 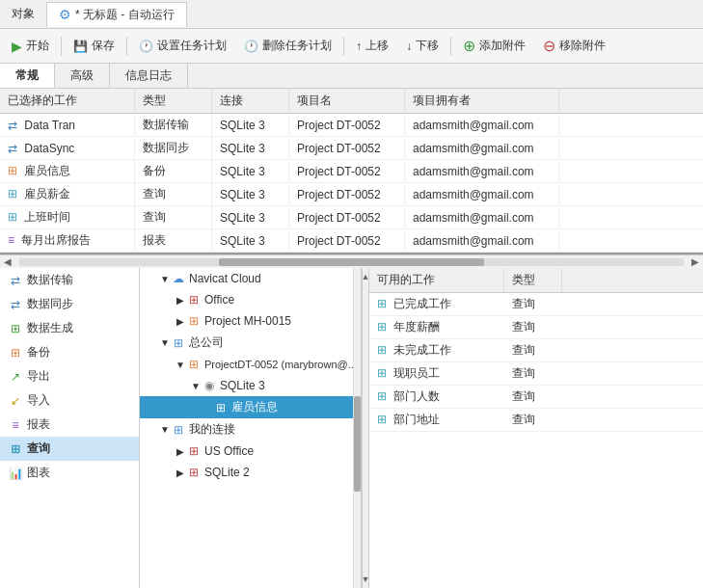 What do you see at coordinates (69, 353) in the screenshot?
I see `left-item-backup: ⊞ 备份` at bounding box center [69, 353].